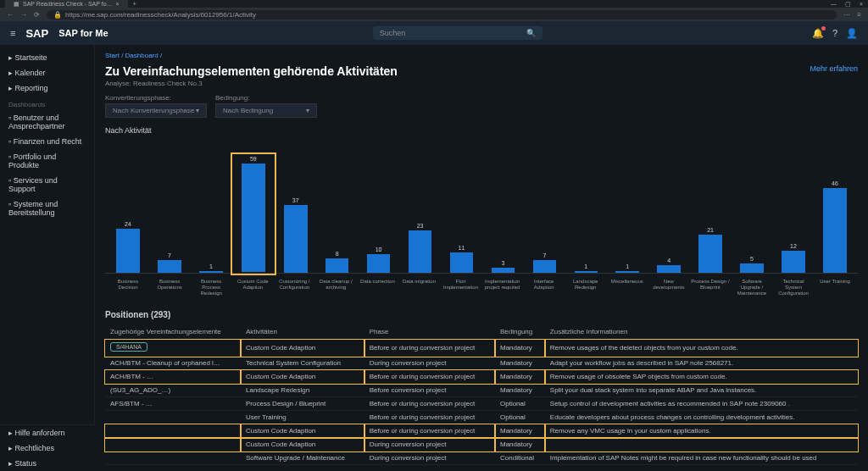  I want to click on crumb-dashboard: Dashboard, so click(142, 56).